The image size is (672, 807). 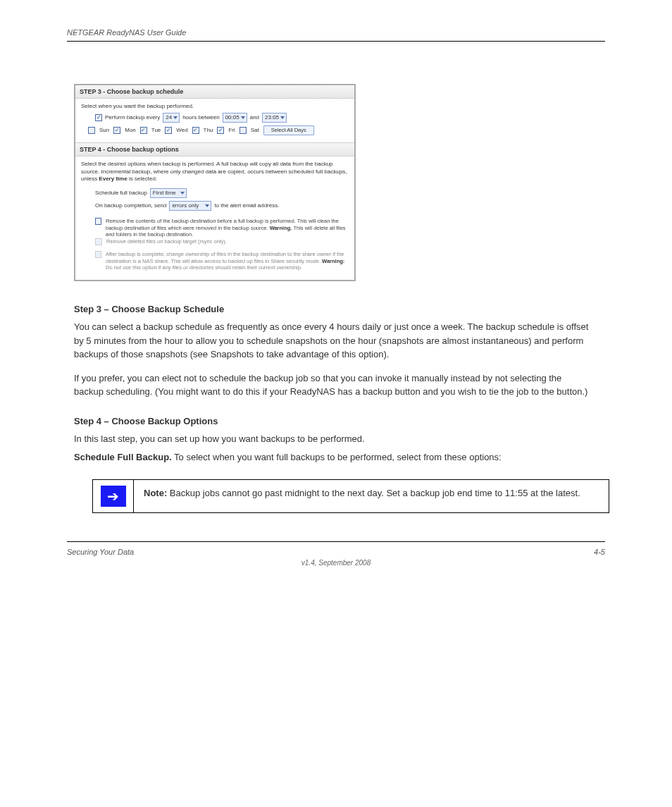 What do you see at coordinates (171, 118) in the screenshot?
I see `every-hours-select: 24` at bounding box center [171, 118].